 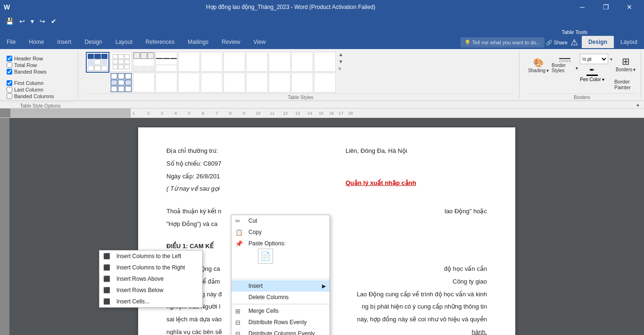 What do you see at coordinates (626, 84) in the screenshot?
I see `border-painter-label: Border Painter` at bounding box center [626, 84].